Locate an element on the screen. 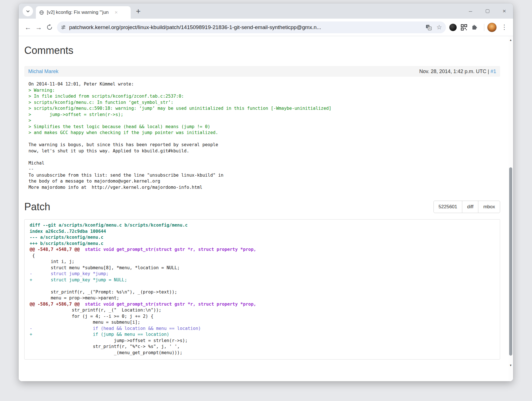 The height and width of the screenshot is (401, 532). comment-date: Nov. 28, 2014, 1:42 p.m. UTC is located at coordinates (453, 71).